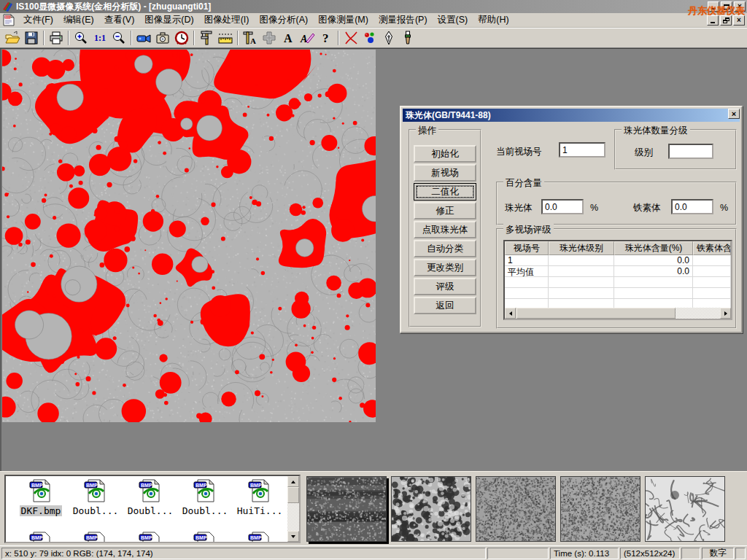 The image size is (747, 560). I want to click on pick-pen-icon, so click(389, 38).